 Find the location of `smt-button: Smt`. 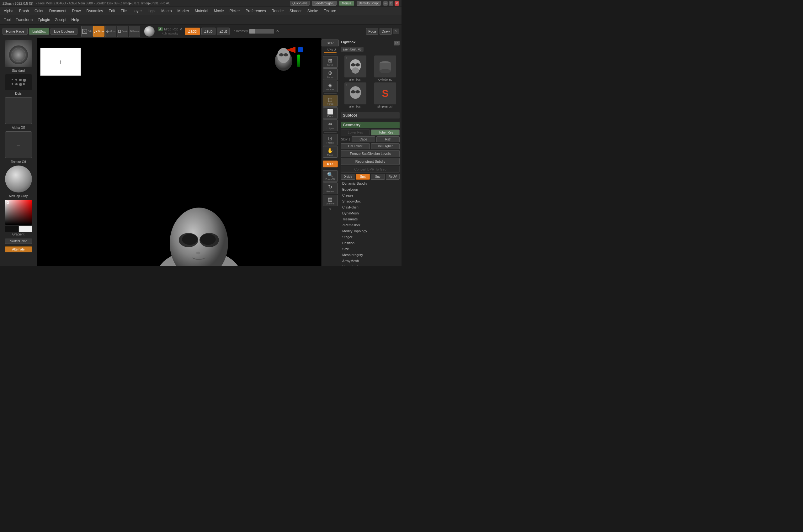

smt-button: Smt is located at coordinates (363, 176).